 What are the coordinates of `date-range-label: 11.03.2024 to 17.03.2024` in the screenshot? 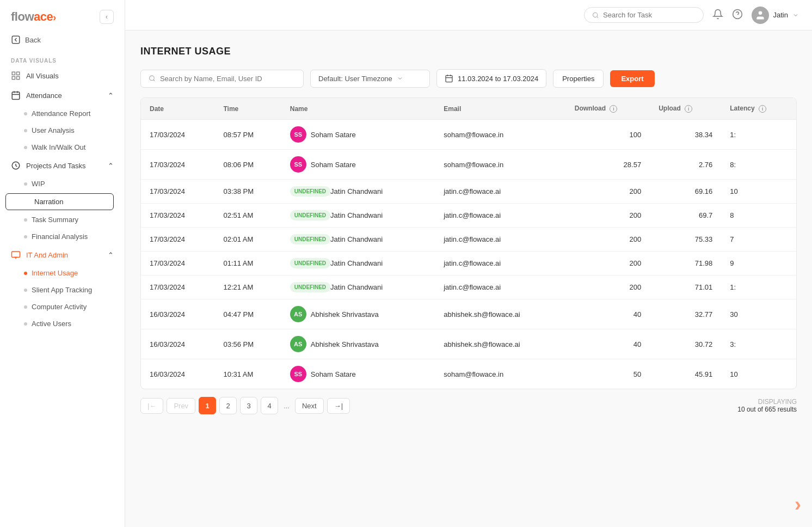 It's located at (498, 78).